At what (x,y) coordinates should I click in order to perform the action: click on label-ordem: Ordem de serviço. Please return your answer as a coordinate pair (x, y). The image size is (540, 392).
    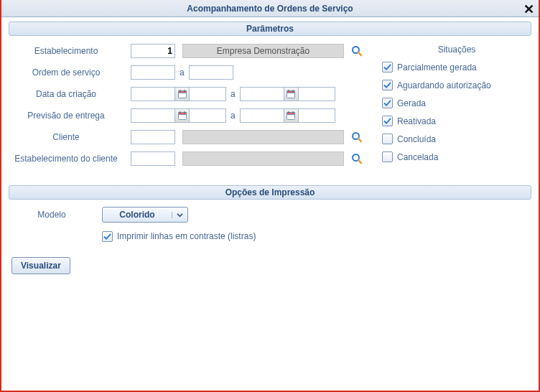
    Looking at the image, I should click on (70, 73).